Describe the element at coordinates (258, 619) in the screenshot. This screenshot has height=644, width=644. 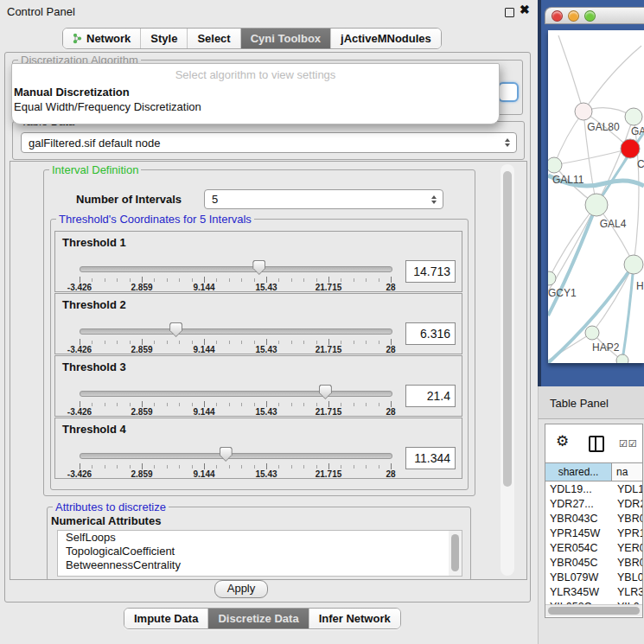
I see `tab-discretize-data: Discretize Data` at that location.